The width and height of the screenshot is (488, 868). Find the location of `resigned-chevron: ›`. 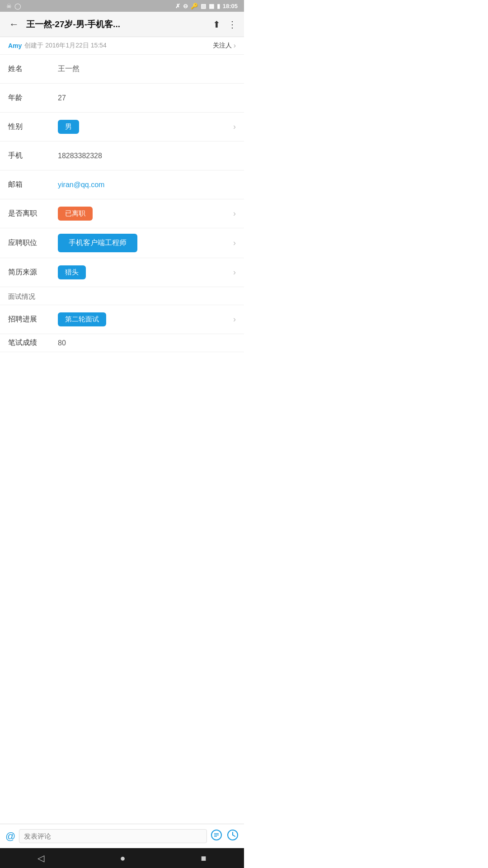

resigned-chevron: › is located at coordinates (235, 213).